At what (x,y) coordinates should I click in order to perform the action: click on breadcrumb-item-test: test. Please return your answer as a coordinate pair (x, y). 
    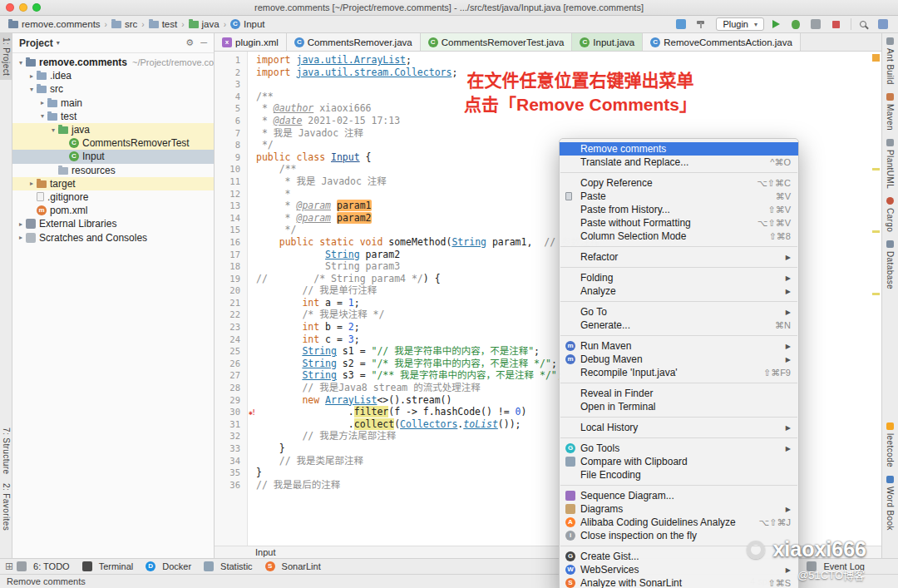
    Looking at the image, I should click on (163, 24).